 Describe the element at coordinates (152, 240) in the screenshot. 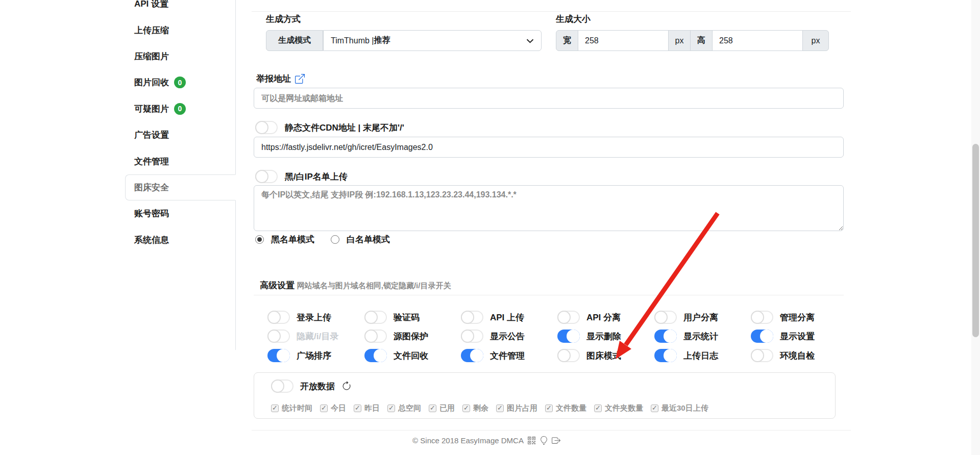

I see `sidebar-item-label: 系统信息` at that location.